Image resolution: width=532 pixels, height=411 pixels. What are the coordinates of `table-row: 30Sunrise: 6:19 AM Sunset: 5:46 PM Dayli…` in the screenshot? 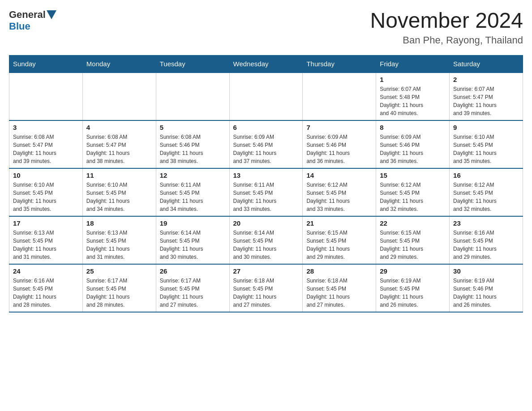 It's located at (486, 288).